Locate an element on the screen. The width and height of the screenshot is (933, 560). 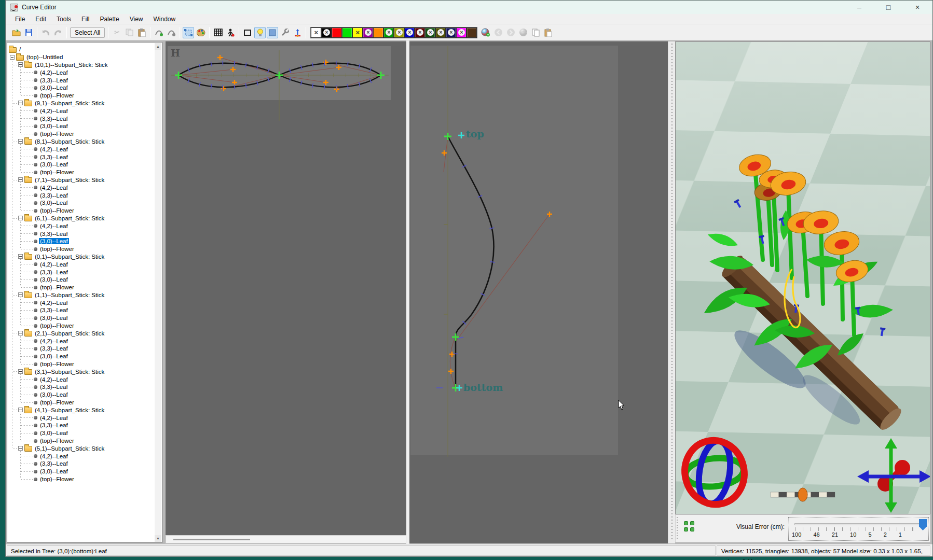
menu-item-file: File is located at coordinates (20, 19).